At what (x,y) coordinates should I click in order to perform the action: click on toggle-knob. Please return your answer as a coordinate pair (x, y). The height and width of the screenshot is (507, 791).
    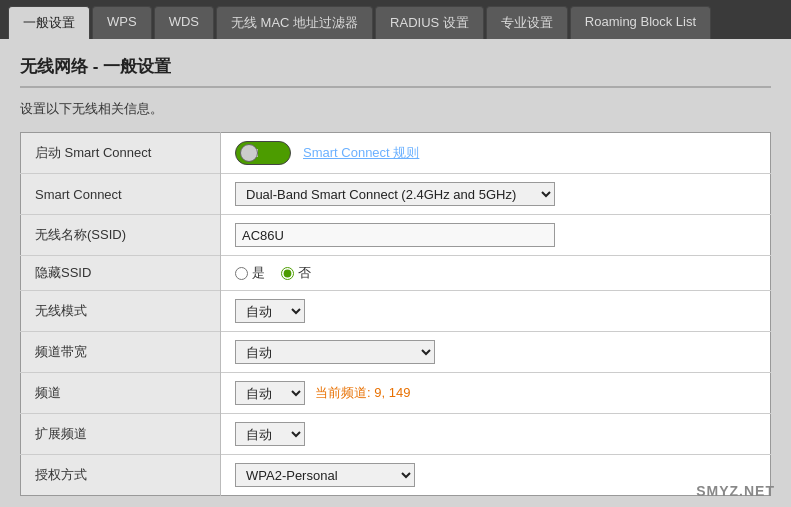
    Looking at the image, I should click on (249, 153).